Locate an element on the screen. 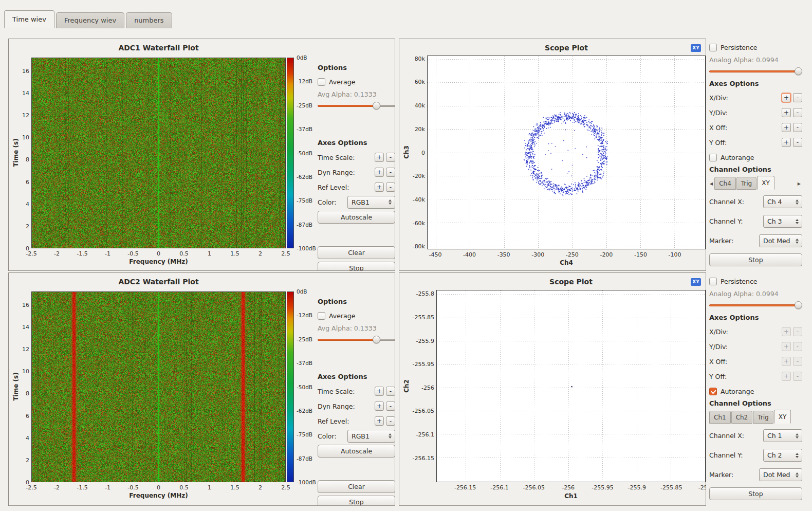  adc2-waterfall-plot-area is located at coordinates (158, 387).